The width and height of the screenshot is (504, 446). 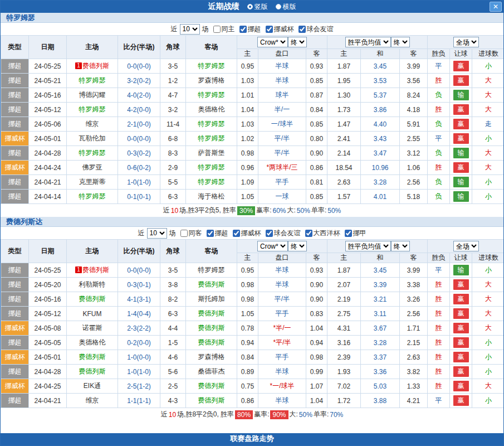 What do you see at coordinates (212, 182) in the screenshot?
I see `away-team-name: 特罗姆瑟` at bounding box center [212, 182].